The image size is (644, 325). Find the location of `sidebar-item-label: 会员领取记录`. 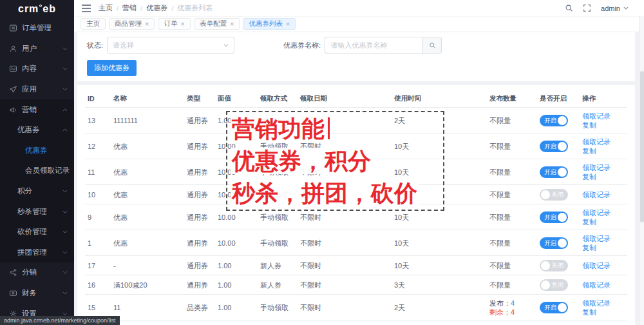

sidebar-item-label: 会员领取记录 is located at coordinates (48, 170).